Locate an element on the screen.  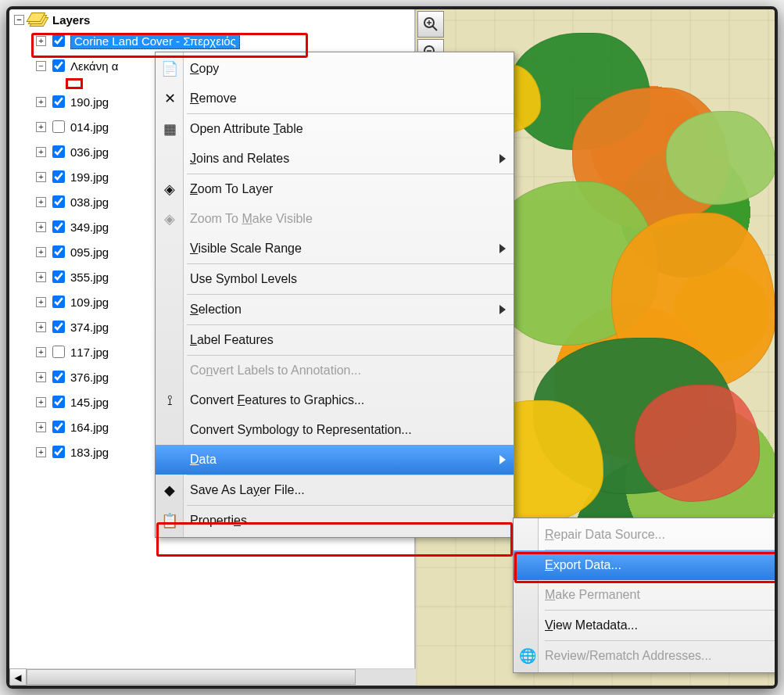
layer-label: 109.jpg is located at coordinates (89, 302).